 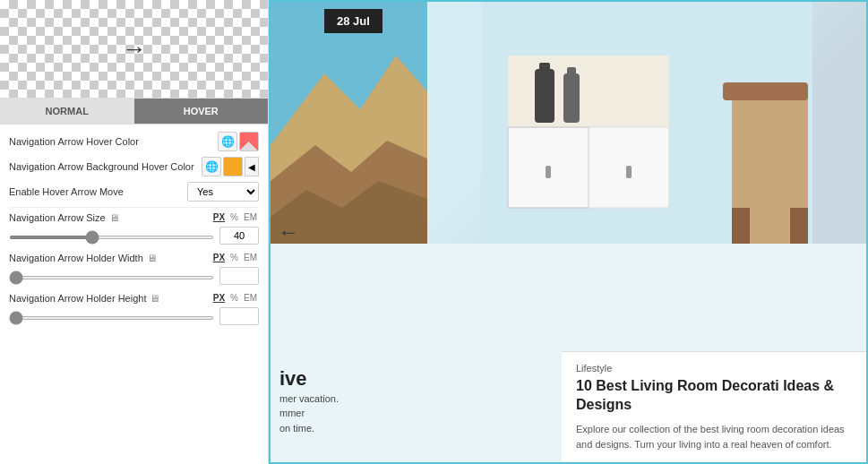 What do you see at coordinates (111, 316) in the screenshot?
I see `nav-arrow-holder-height-slider-container` at bounding box center [111, 316].